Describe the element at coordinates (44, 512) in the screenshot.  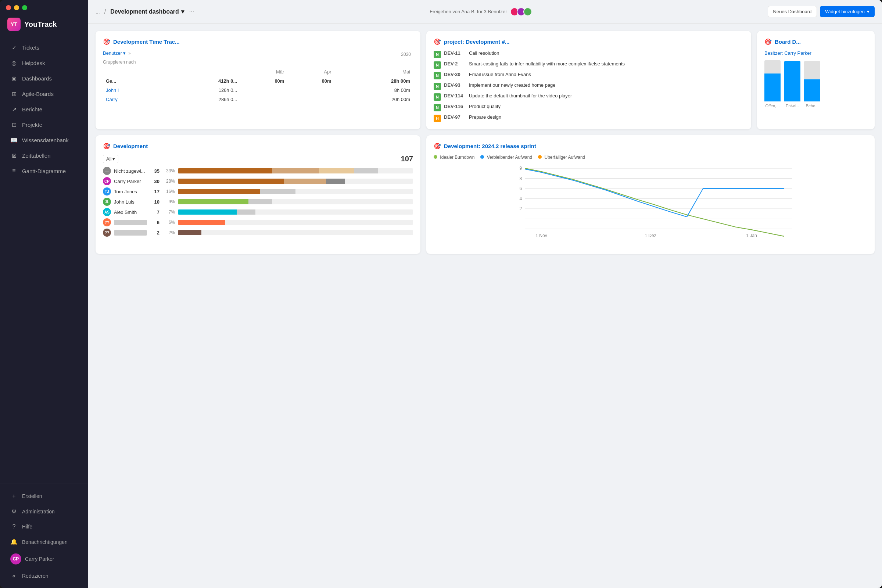
I see `sidebar-item-admin: ⚙ Administration` at that location.